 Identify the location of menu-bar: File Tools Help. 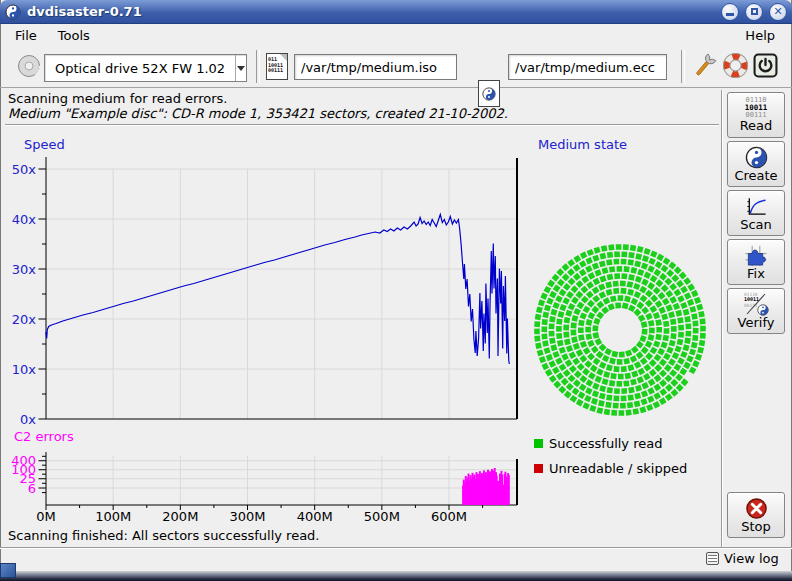
(396, 35).